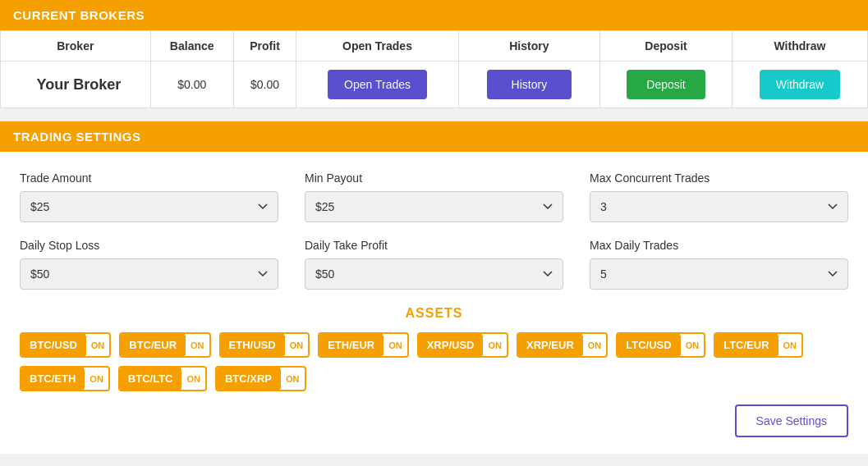 The image size is (868, 466). What do you see at coordinates (149, 274) in the screenshot?
I see `daily-stop-loss-select: $50` at bounding box center [149, 274].